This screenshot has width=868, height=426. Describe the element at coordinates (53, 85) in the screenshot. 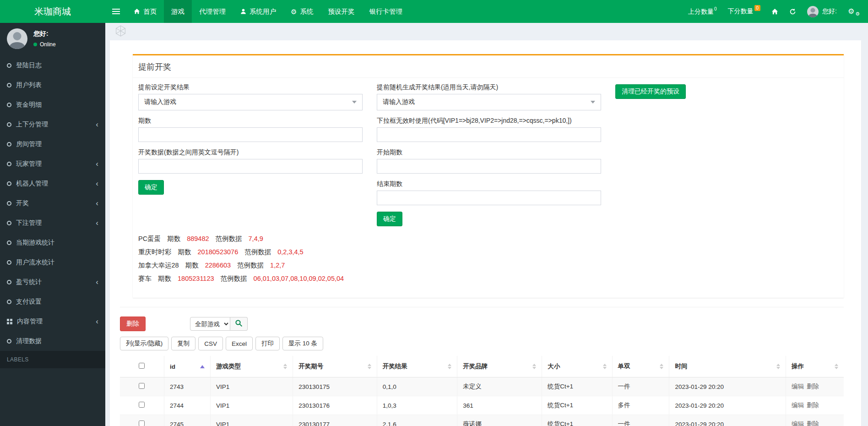

I see `sidebar-item-user-list: 用户列表` at that location.